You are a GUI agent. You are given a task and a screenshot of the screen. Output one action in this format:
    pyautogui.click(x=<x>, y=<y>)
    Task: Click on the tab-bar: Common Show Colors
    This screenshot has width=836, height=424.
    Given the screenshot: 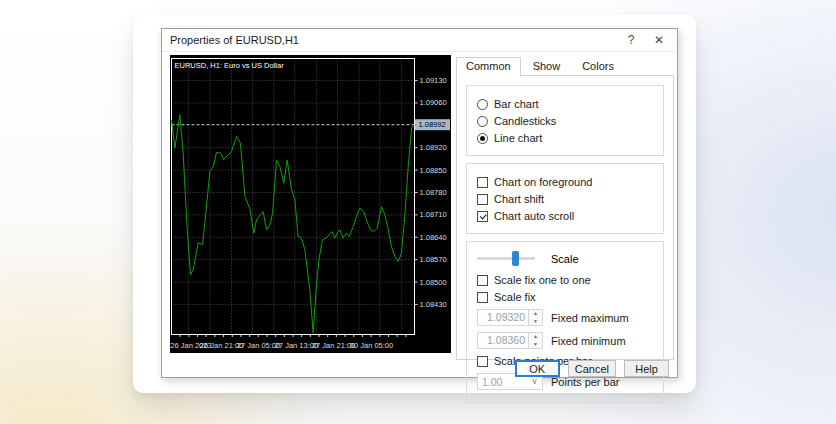 What is the action you would take?
    pyautogui.click(x=565, y=66)
    